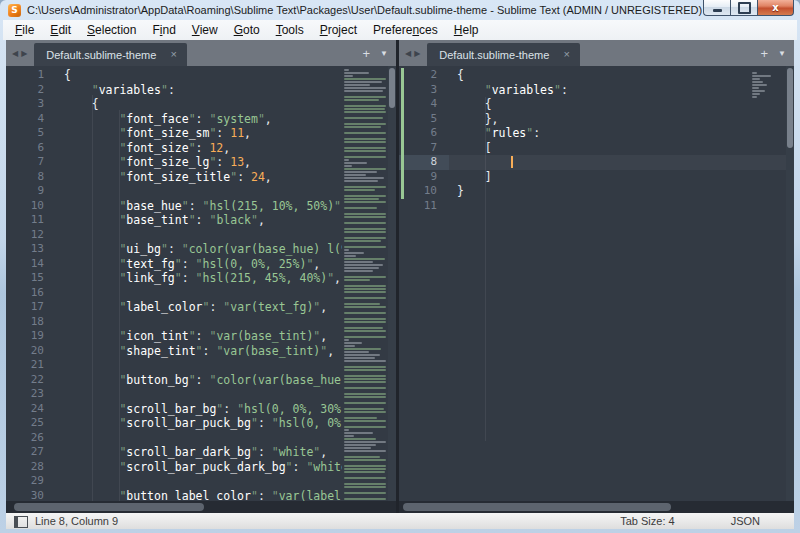  What do you see at coordinates (466, 30) in the screenshot?
I see `menu-help: Help` at bounding box center [466, 30].